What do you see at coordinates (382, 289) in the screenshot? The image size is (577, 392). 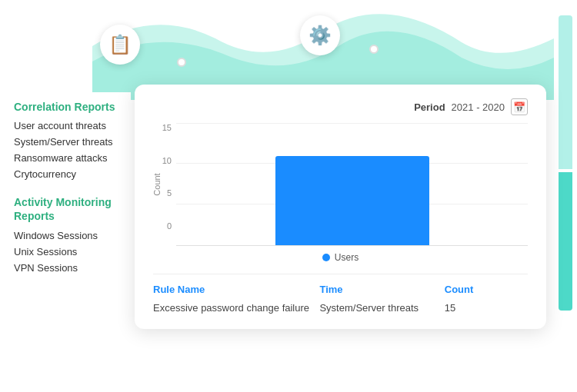 I see `table-header-time: Time` at bounding box center [382, 289].